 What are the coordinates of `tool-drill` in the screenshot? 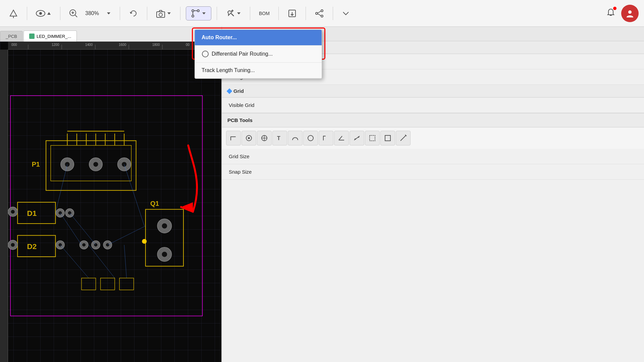 It's located at (403, 138).